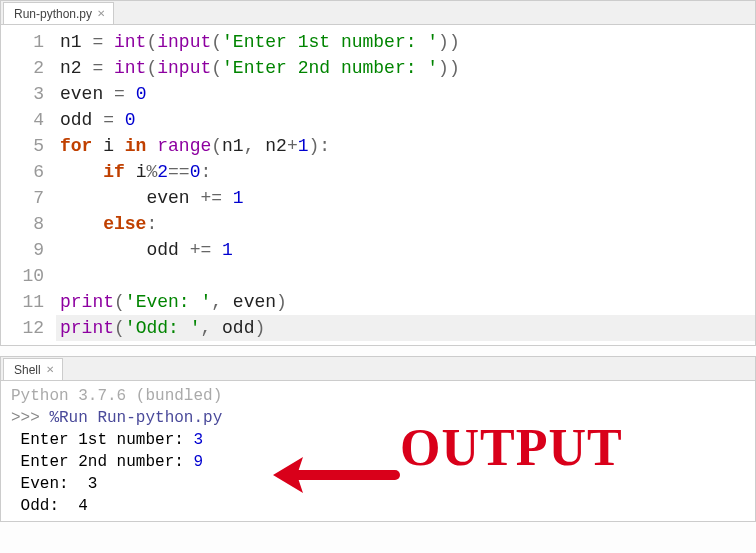 This screenshot has width=756, height=553. Describe the element at coordinates (28, 185) in the screenshot. I see `line-number-gutter: 123456789101112` at that location.